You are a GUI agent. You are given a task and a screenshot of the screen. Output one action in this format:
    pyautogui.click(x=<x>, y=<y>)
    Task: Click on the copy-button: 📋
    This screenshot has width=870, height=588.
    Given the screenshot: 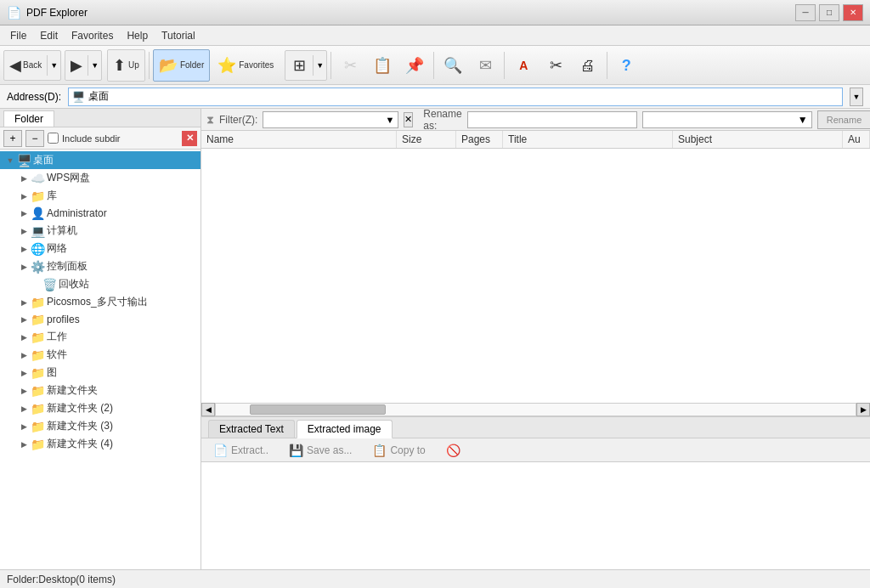 What is the action you would take?
    pyautogui.click(x=382, y=65)
    